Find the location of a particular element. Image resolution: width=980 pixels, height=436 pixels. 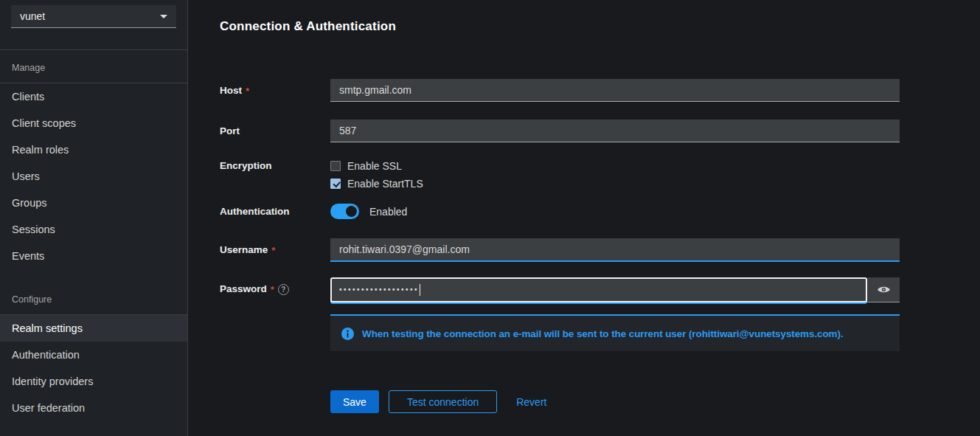

enable-starttls-checkbox is located at coordinates (336, 184).